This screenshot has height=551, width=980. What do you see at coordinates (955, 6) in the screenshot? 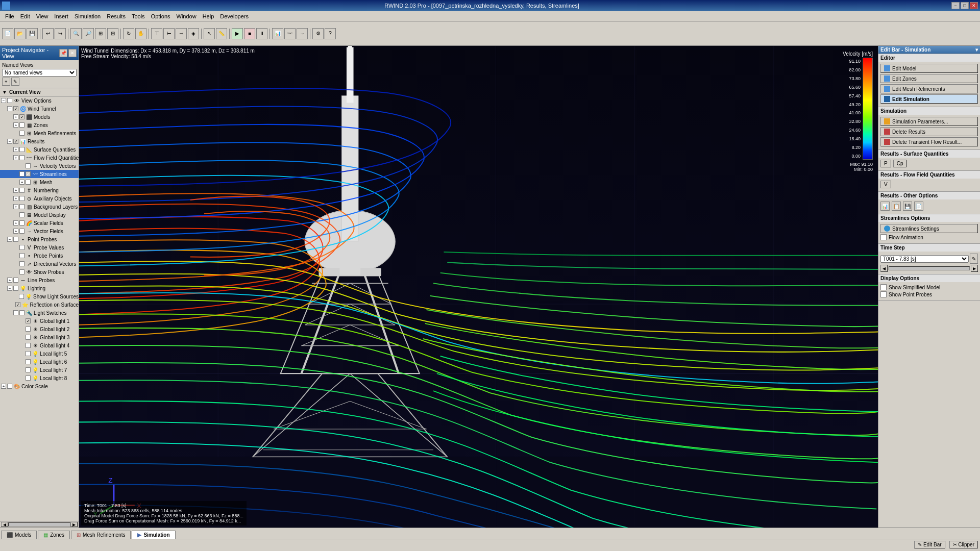
I see `minimize-btn: −` at bounding box center [955, 6].